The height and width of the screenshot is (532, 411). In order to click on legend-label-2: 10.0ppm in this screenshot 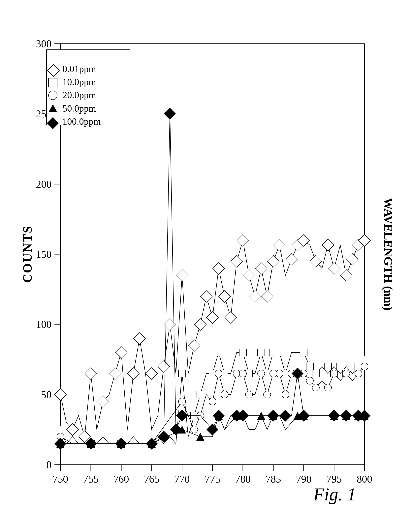, I will do `click(79, 82)`.